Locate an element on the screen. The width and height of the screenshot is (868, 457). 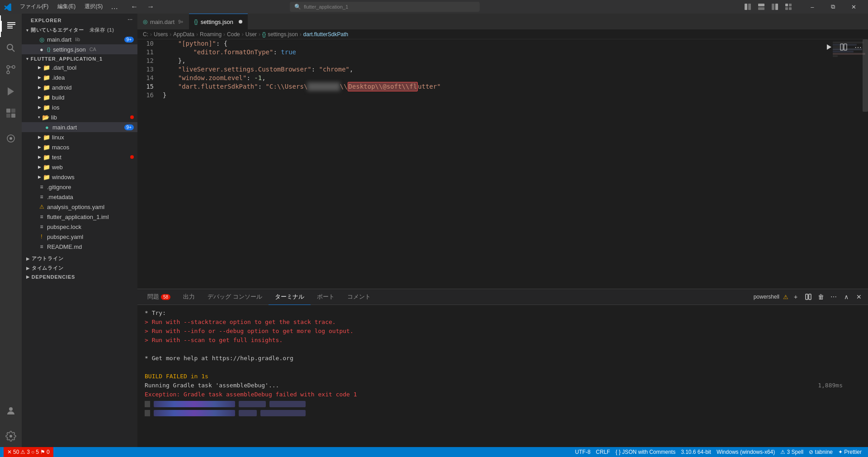
timeline-section: ▶ タイムライン is located at coordinates (80, 268).